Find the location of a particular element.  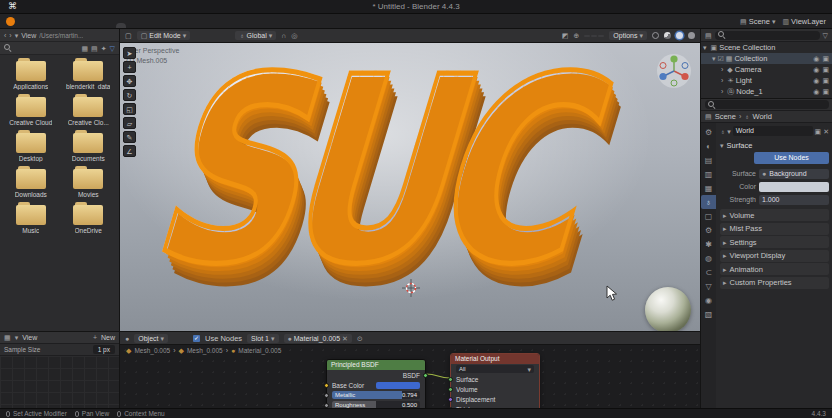

tab-scene: ▦ is located at coordinates (708, 188).